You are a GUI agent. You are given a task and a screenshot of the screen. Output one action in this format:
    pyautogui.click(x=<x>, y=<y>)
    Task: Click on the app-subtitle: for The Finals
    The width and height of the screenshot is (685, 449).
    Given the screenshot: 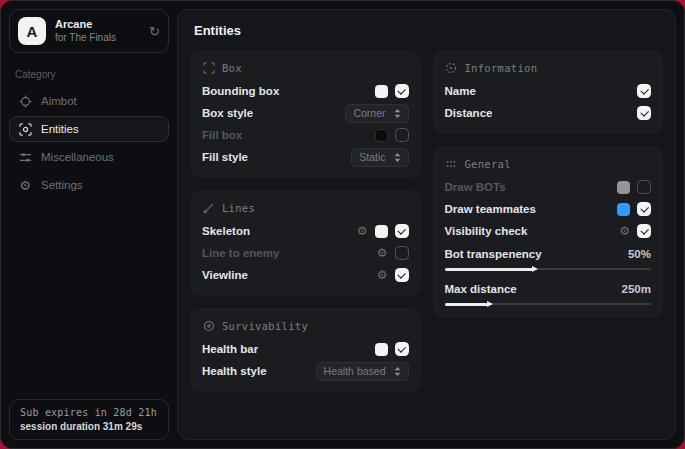 What is the action you would take?
    pyautogui.click(x=86, y=38)
    